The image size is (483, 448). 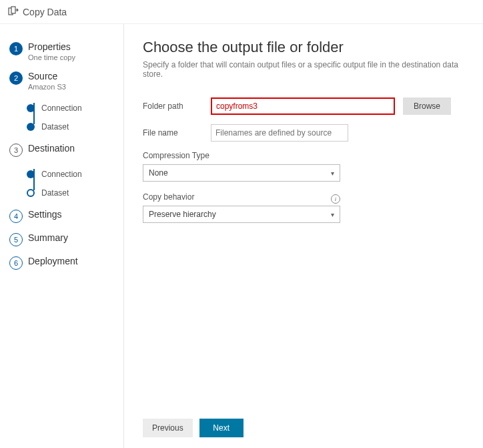 I want to click on folder-path-input, so click(x=303, y=106).